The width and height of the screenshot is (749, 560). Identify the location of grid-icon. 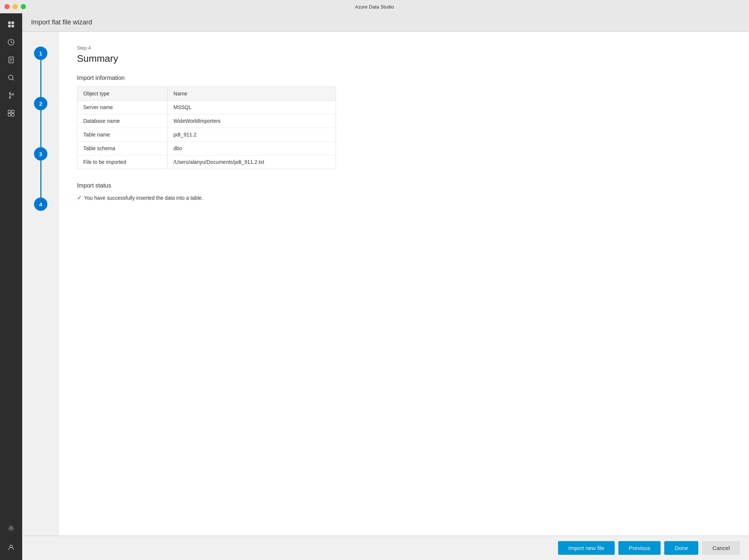
(11, 24).